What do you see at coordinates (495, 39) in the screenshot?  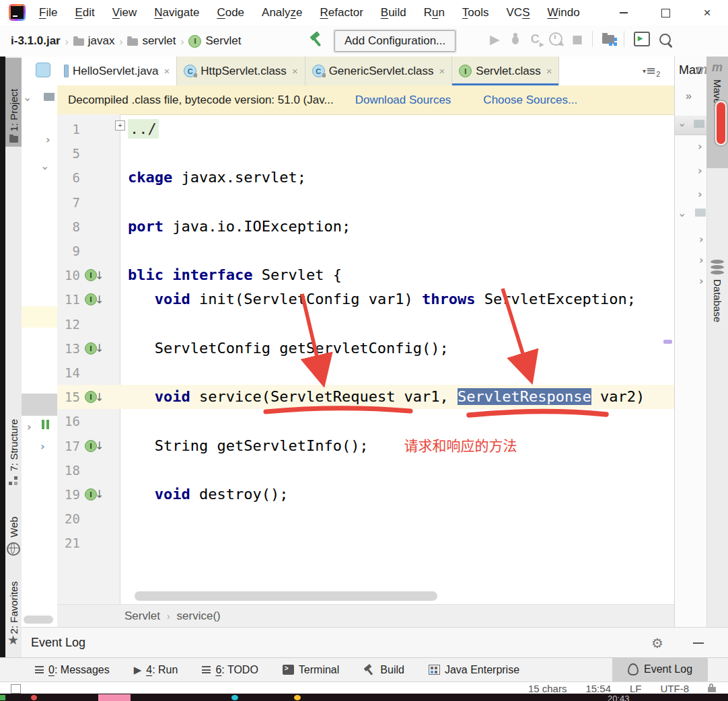 I see `run-icon: ▶` at bounding box center [495, 39].